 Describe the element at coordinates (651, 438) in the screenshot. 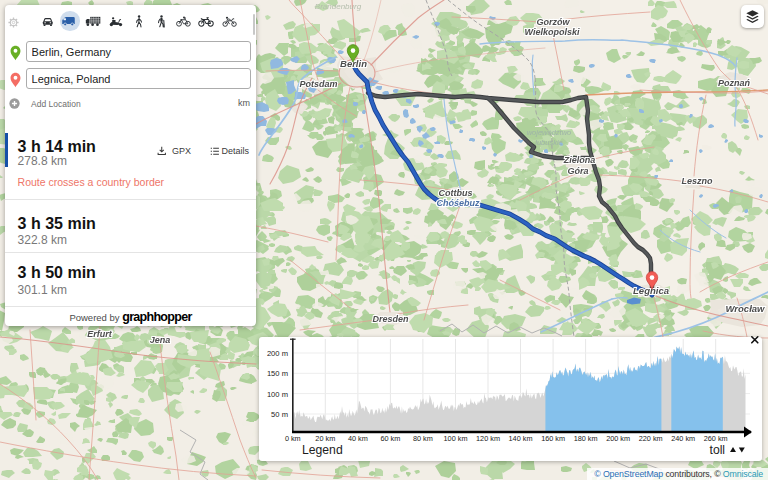

I see `svg-text: 220 km` at that location.